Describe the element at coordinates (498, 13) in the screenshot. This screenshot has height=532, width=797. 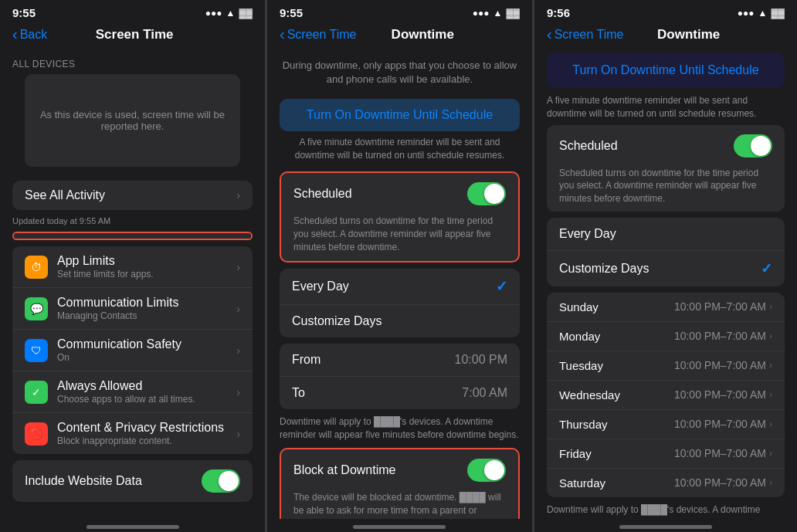
I see `wifi-icon-2: ▲` at that location.